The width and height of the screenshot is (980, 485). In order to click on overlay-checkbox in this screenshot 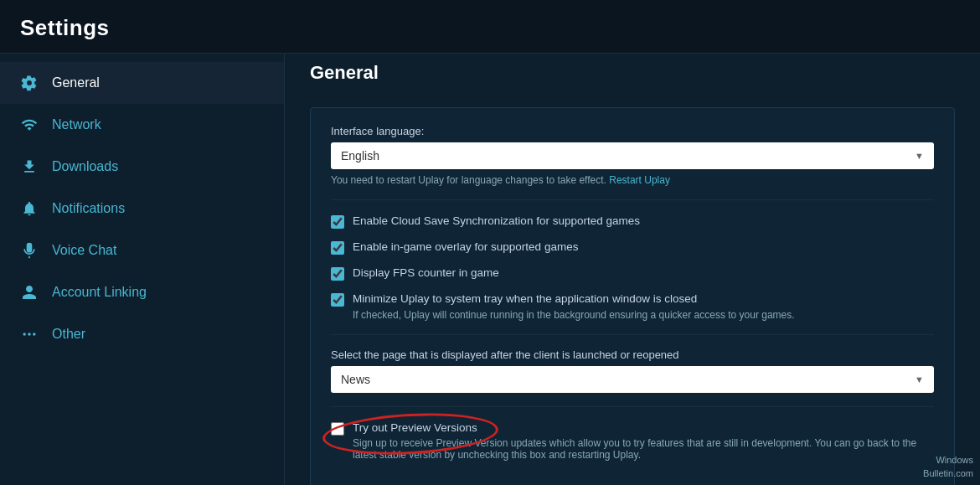, I will do `click(338, 248)`.